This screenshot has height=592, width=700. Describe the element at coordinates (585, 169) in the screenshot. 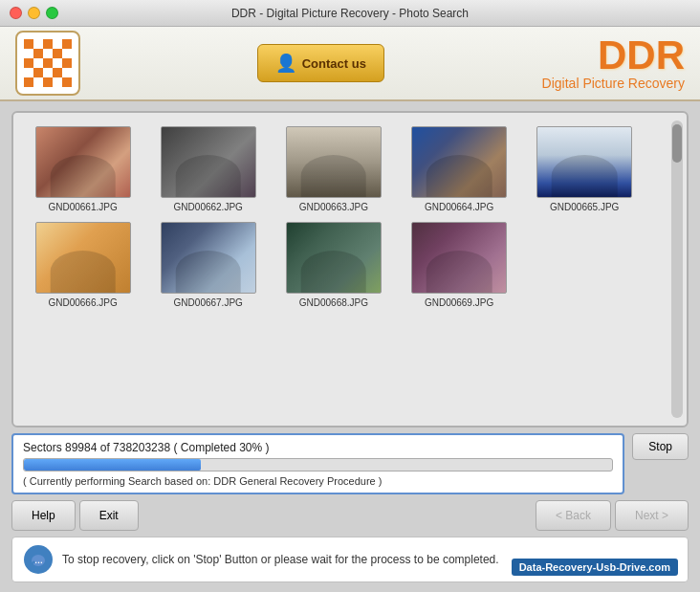

I see `photo-item: GND00665.JPG` at that location.